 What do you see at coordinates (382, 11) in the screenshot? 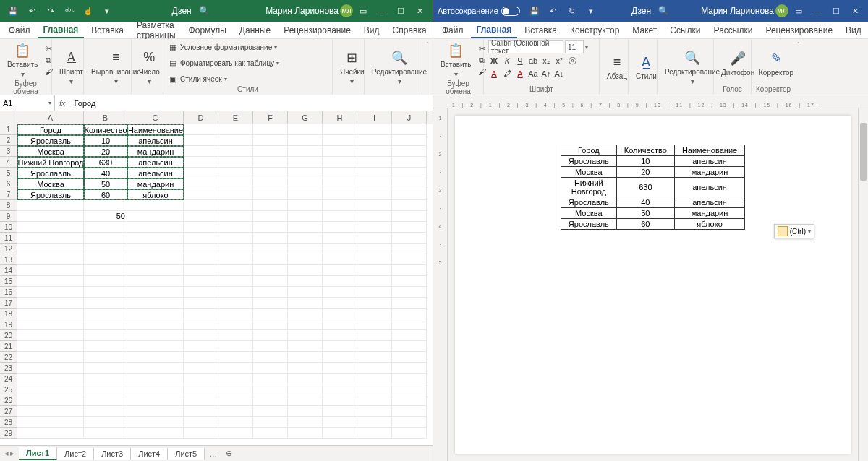
I see `minimize-icon: —` at bounding box center [382, 11].